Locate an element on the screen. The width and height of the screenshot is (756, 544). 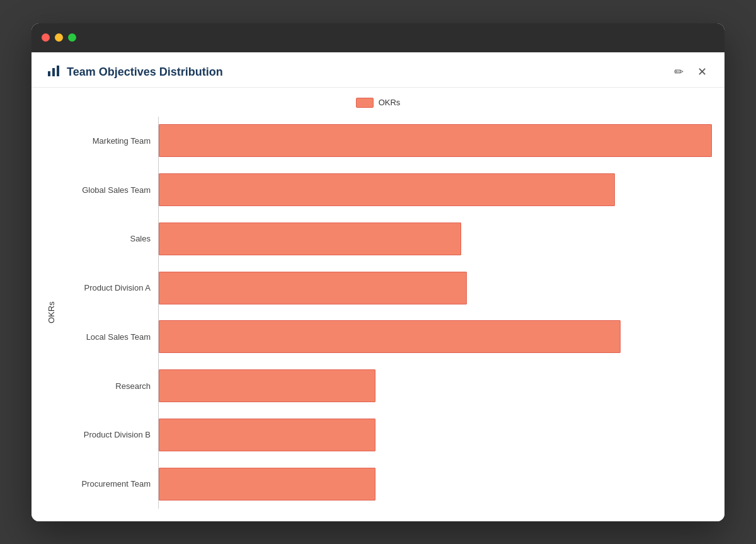
y-axis-label: OKRs is located at coordinates (51, 313).